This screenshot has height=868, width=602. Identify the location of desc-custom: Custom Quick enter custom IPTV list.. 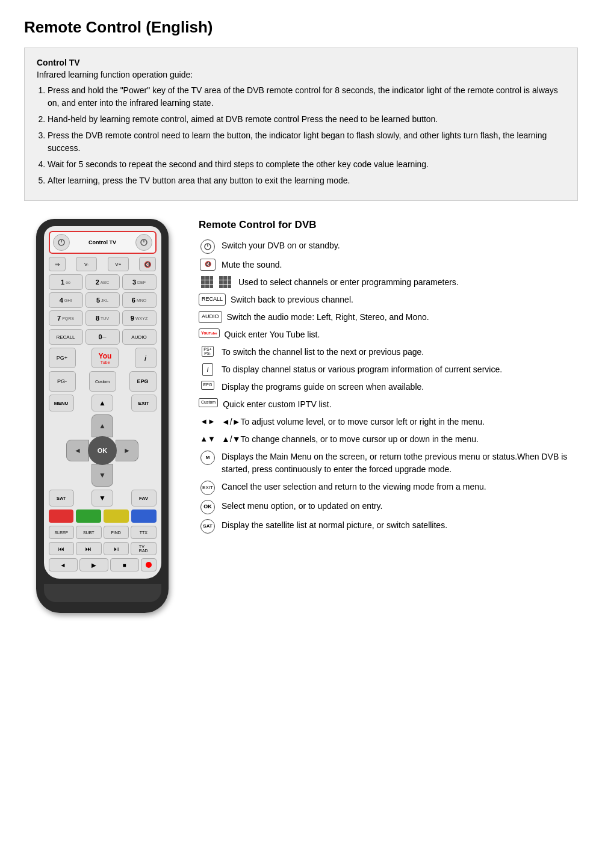
(388, 404).